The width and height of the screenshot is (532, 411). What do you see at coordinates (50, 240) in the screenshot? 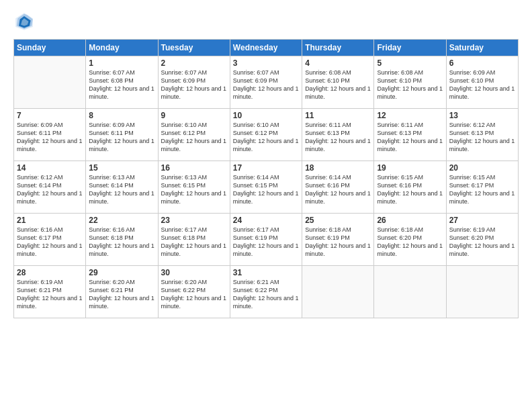
I see `calendar-cell: 21Sunrise: 6:16 AM Sunset: 6:17 PM Dayli…` at bounding box center [50, 240].